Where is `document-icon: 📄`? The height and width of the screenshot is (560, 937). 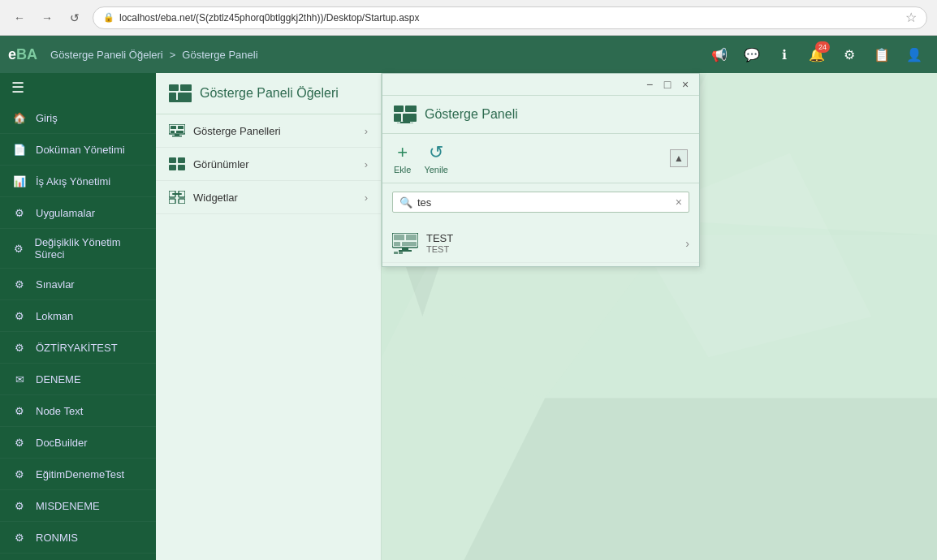
document-icon: 📄 is located at coordinates (19, 149).